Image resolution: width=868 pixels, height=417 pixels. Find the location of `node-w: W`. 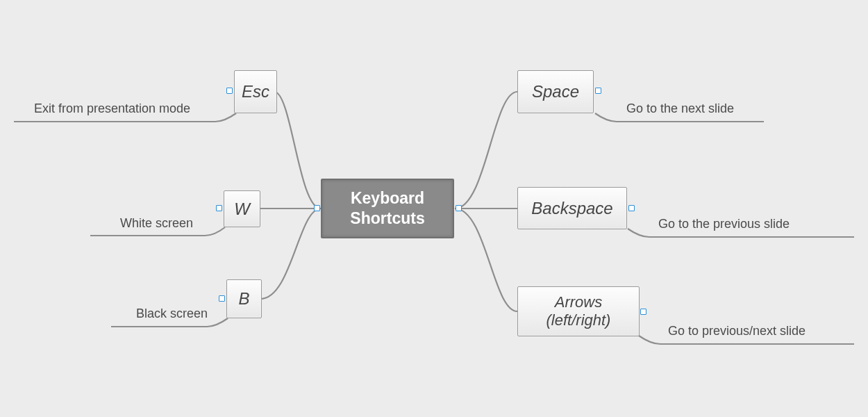

node-w: W is located at coordinates (242, 208).